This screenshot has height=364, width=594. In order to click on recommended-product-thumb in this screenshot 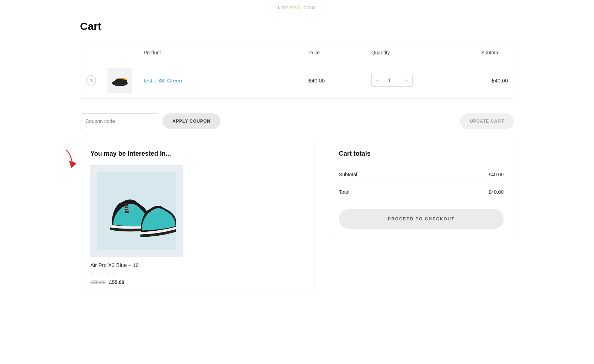, I will do `click(137, 211)`.